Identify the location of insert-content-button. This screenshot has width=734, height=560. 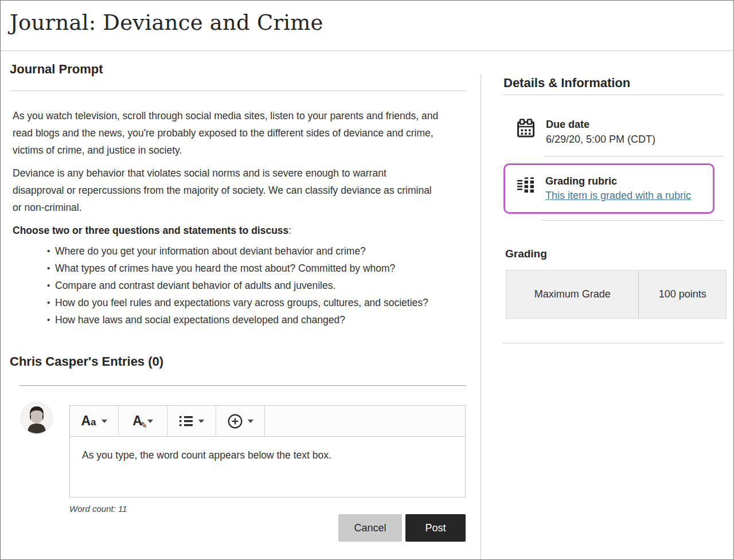
(241, 421).